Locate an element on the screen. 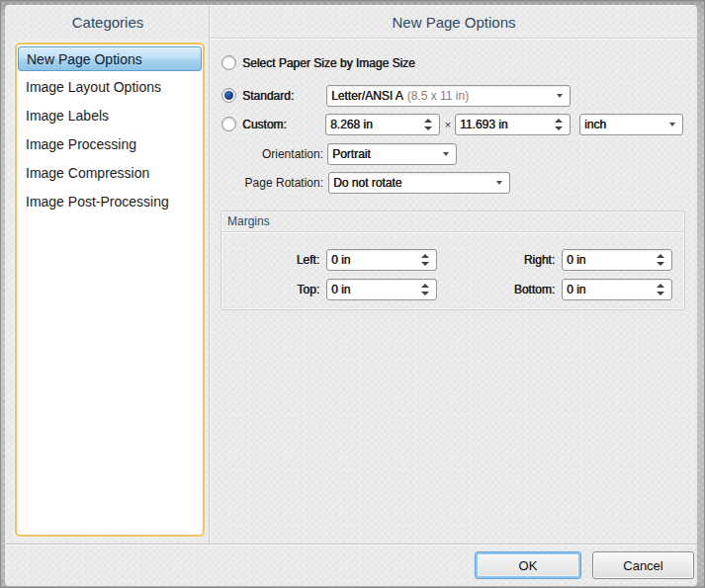 Image resolution: width=705 pixels, height=588 pixels. units-select: inch is located at coordinates (631, 125).